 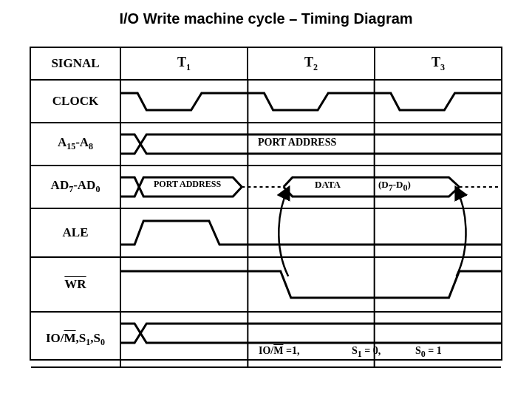 I want to click on header-t1: T1, so click(x=185, y=64).